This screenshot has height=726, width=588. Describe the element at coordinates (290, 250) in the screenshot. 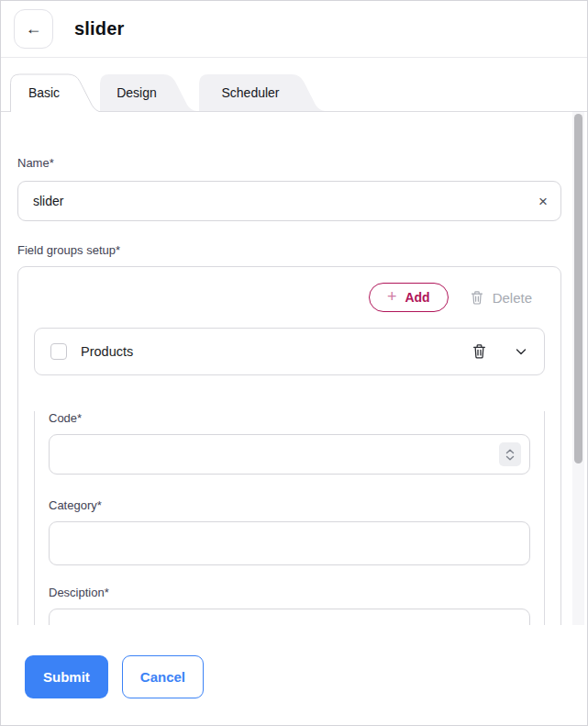

I see `field-groups-label: Field groups setup*` at that location.